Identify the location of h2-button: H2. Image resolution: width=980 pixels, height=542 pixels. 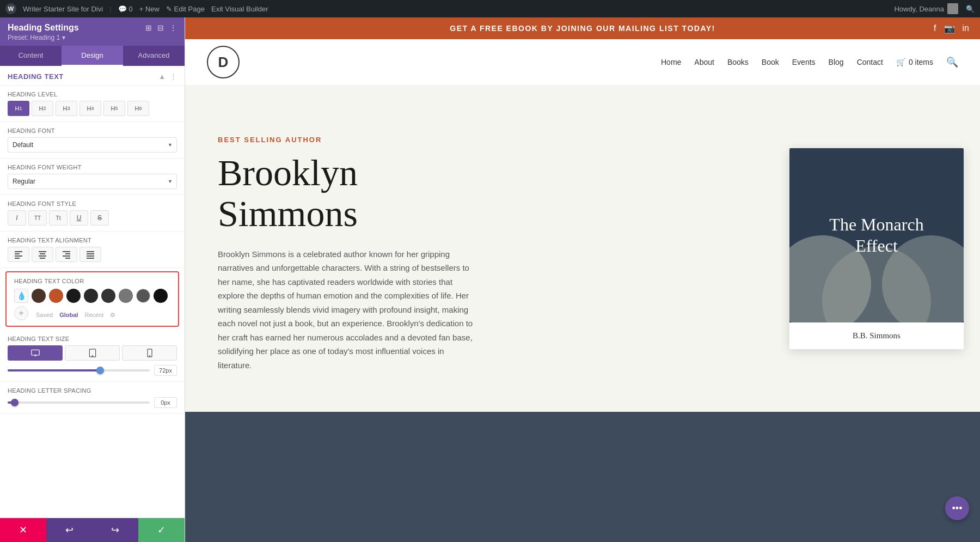
(42, 108).